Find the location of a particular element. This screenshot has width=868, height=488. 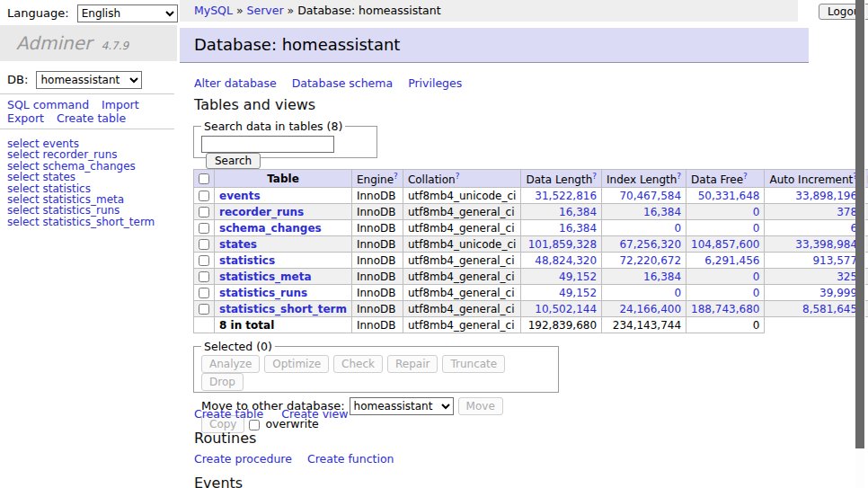

alter-database-link: Alter database is located at coordinates (235, 83).